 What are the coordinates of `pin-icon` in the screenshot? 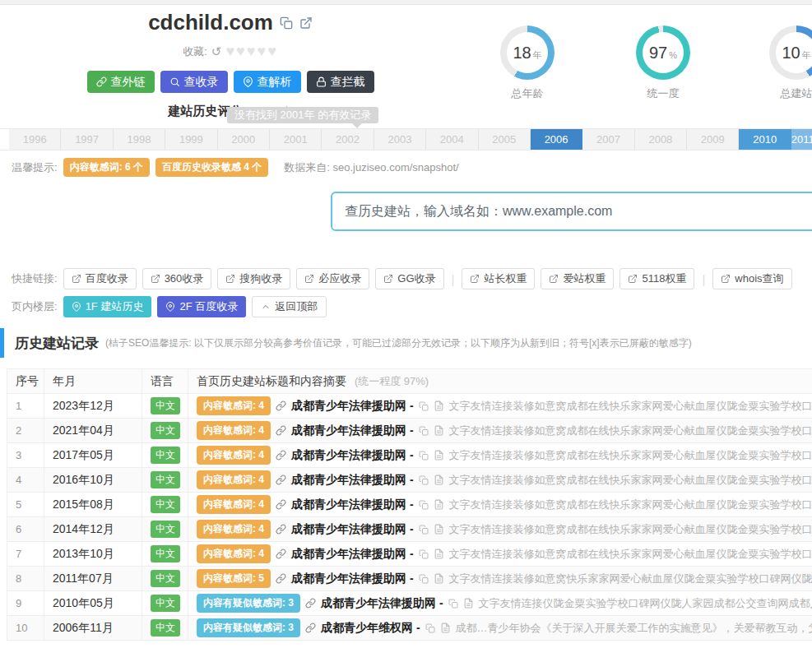 It's located at (77, 307).